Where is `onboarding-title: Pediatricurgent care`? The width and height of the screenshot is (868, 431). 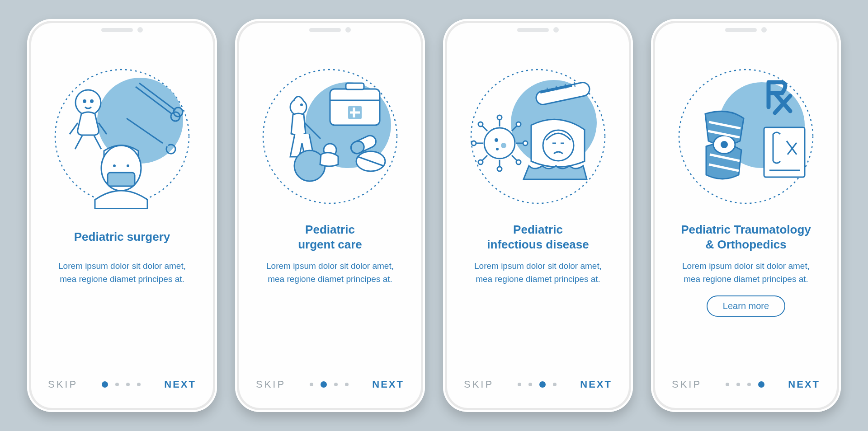
onboarding-title: Pediatricurgent care is located at coordinates (330, 237).